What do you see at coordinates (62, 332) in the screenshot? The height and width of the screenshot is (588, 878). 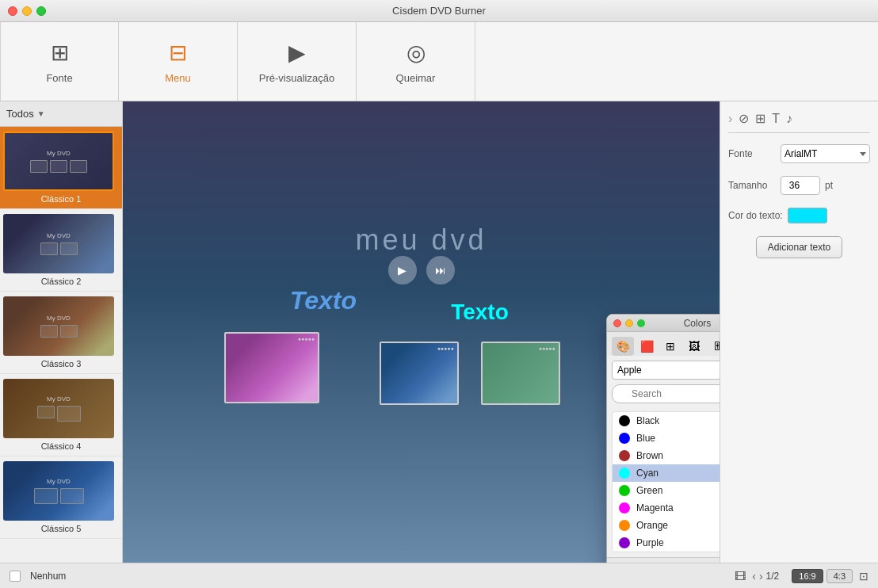 I see `sidebar: Todos ▼ My DVD Clássico 1 My` at bounding box center [62, 332].